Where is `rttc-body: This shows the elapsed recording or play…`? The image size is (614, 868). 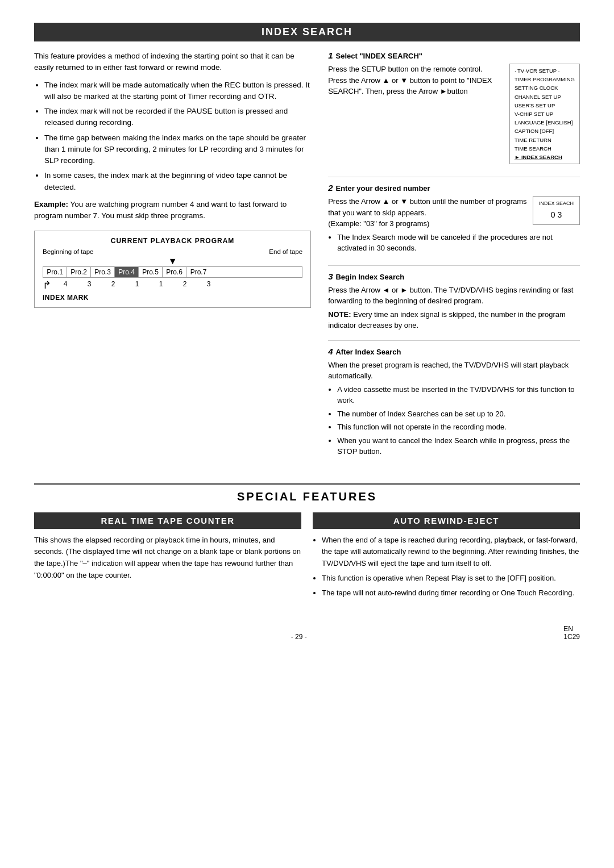 rttc-body: This shows the elapsed recording or play… is located at coordinates (168, 558).